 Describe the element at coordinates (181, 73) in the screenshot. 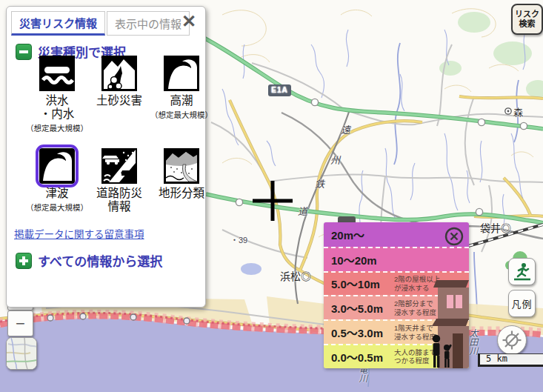

I see `storm-surge-icon` at that location.